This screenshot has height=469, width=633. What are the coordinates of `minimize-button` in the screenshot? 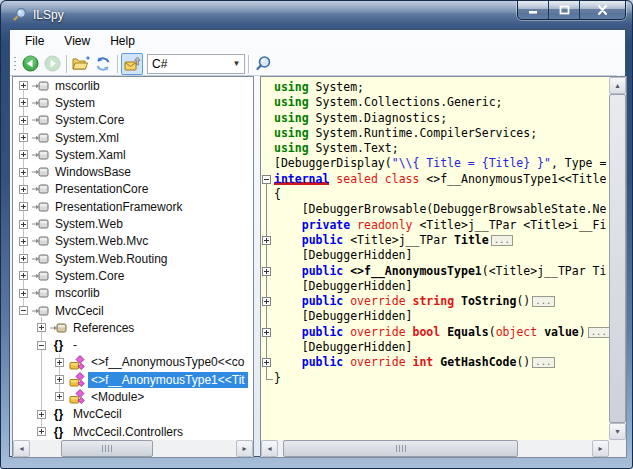 It's located at (534, 10).